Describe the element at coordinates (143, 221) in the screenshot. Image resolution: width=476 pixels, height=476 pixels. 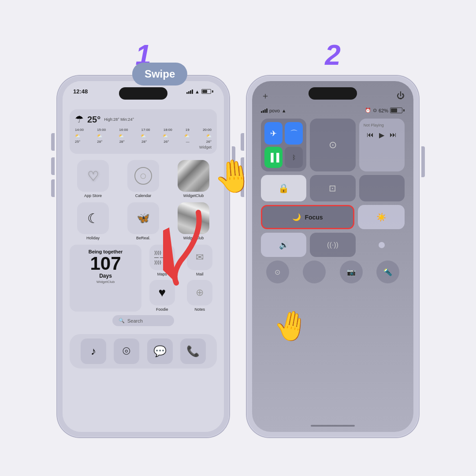
I see `bereal-item: 🦋 BeReal.` at that location.